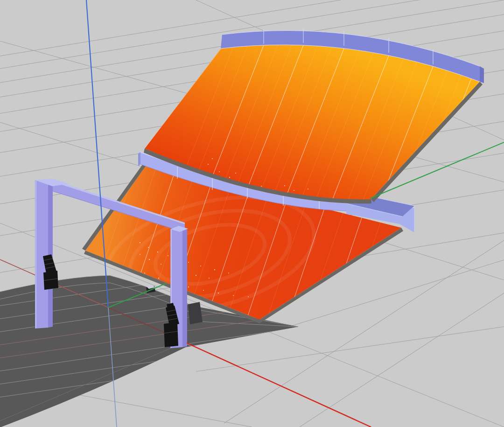 The width and height of the screenshot is (504, 427). Describe the element at coordinates (482, 75) in the screenshot. I see `fascia-band-side` at that location.